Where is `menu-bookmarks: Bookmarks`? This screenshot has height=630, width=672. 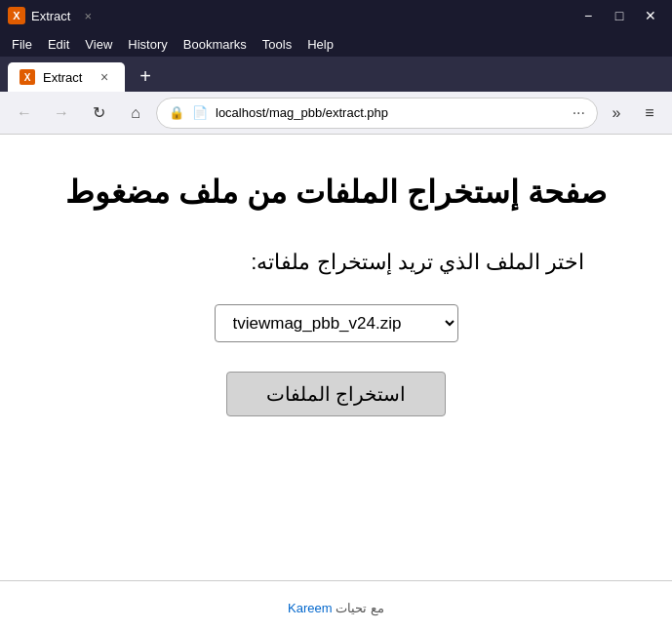
menu-bookmarks: Bookmarks is located at coordinates (215, 45).